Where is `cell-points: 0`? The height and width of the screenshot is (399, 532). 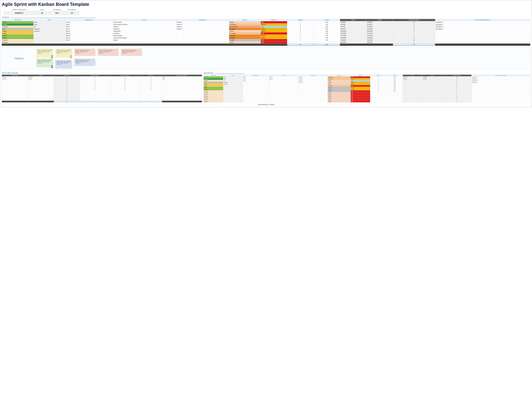
cell-points: 0 is located at coordinates (378, 79).